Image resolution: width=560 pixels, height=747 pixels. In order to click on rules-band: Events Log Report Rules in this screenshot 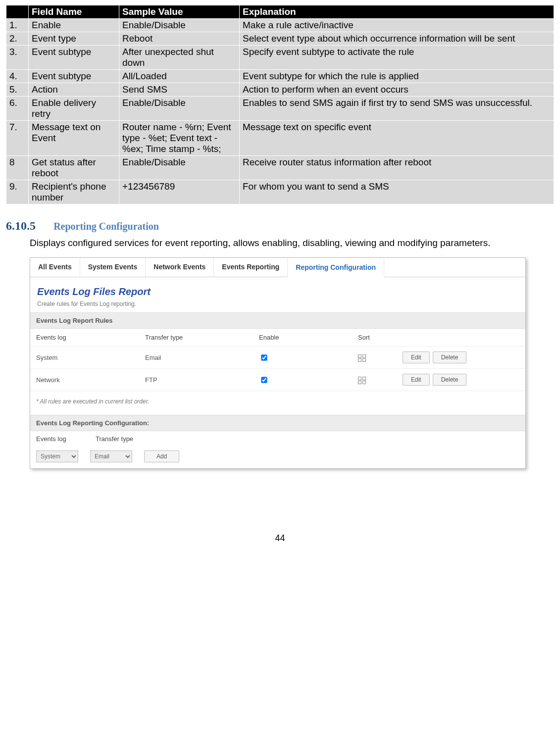, I will do `click(278, 321)`.